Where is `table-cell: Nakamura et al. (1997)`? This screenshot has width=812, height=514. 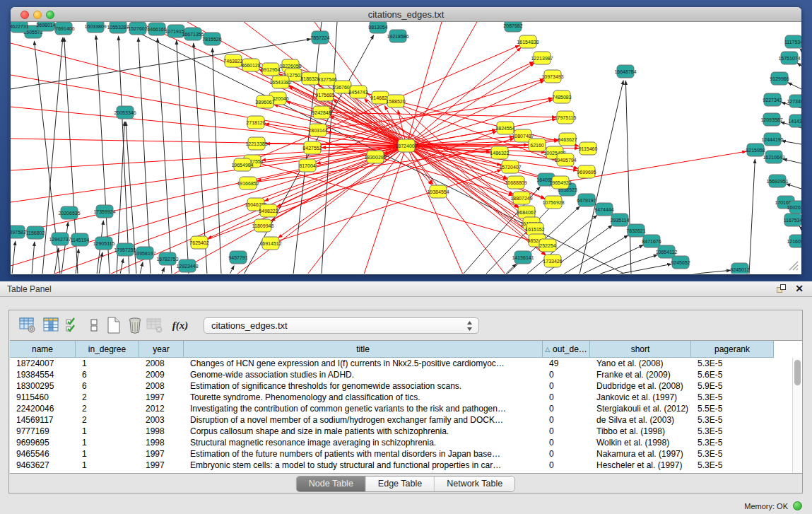 table-cell: Nakamura et al. (1997) is located at coordinates (640, 454).